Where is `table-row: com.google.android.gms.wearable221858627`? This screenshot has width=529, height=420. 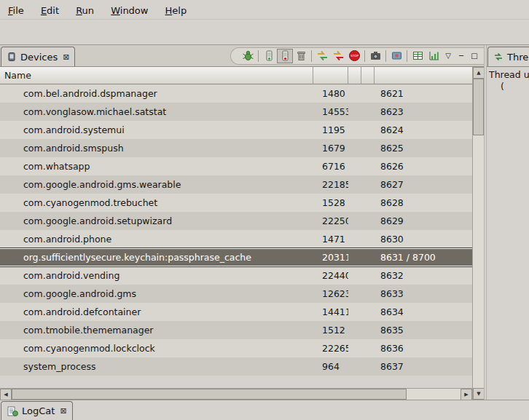 table-row: com.google.android.gms.wearable221858627 is located at coordinates (236, 185).